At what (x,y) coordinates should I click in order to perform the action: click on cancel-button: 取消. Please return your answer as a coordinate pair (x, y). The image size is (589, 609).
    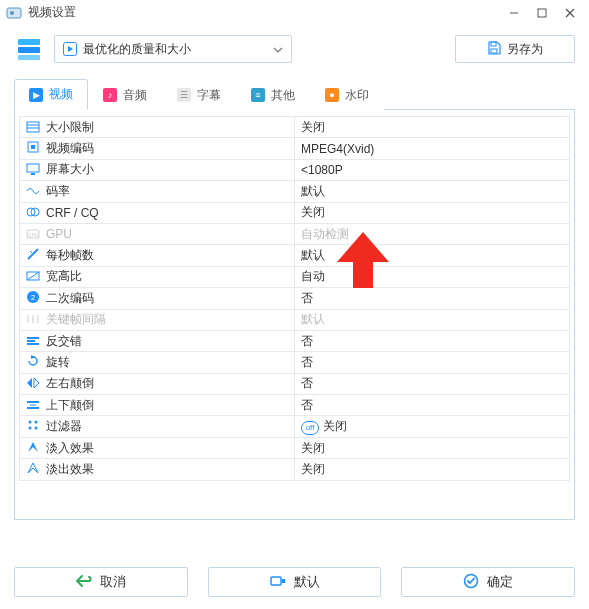
    Looking at the image, I should click on (101, 582).